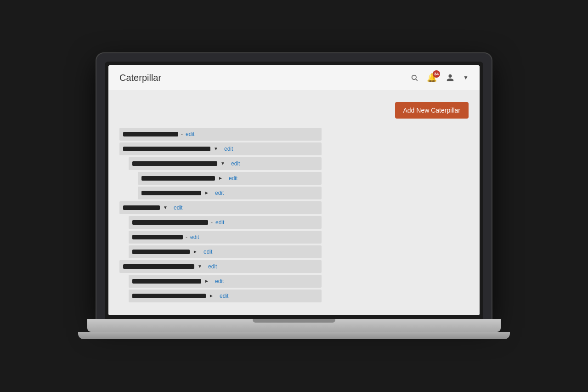 The width and height of the screenshot is (588, 392). I want to click on action-bar: Add New Caterpillar, so click(294, 110).